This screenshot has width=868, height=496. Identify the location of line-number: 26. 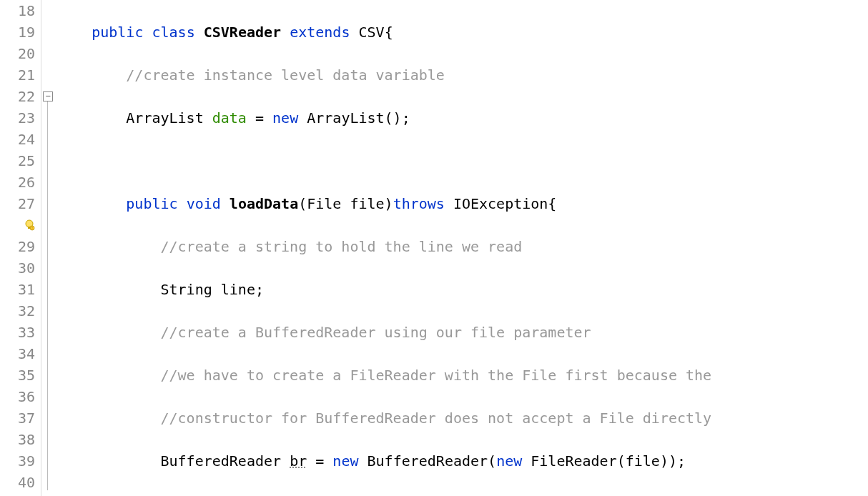
(17, 182).